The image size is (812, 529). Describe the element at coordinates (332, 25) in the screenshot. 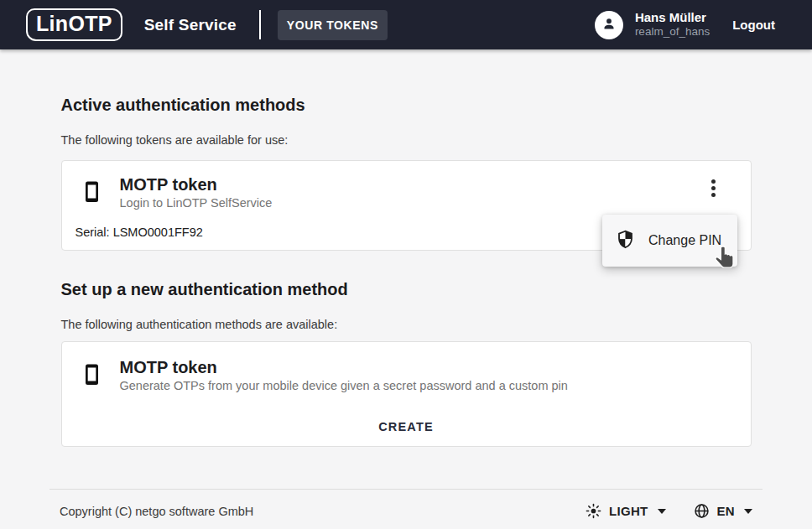

I see `your-tokens-button: YOUR TOKENS` at that location.